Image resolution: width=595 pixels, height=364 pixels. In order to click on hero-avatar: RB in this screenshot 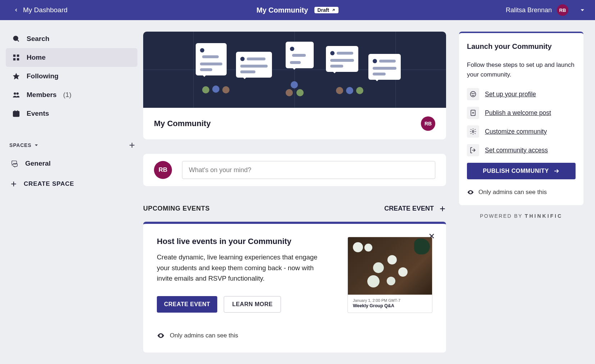, I will do `click(428, 124)`.